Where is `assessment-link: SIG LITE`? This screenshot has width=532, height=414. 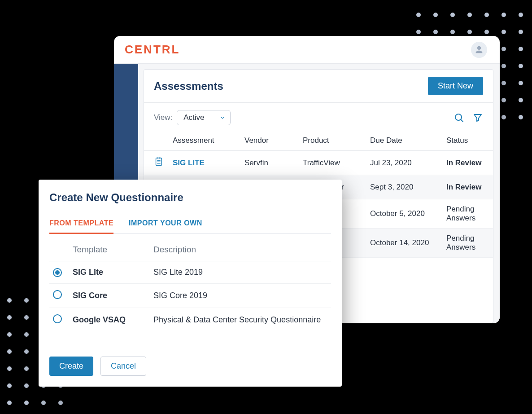
assessment-link: SIG LITE is located at coordinates (188, 163).